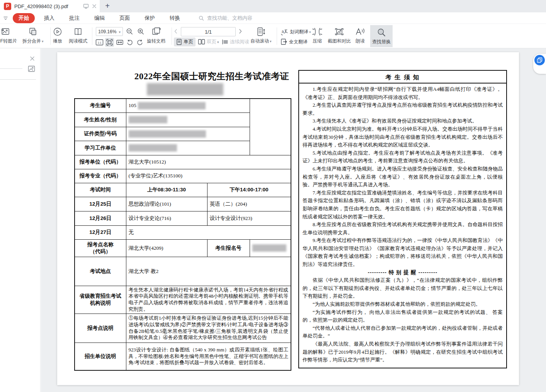 This screenshot has height=392, width=546. Describe the element at coordinates (539, 60) in the screenshot. I see `extract-image-button` at that location.